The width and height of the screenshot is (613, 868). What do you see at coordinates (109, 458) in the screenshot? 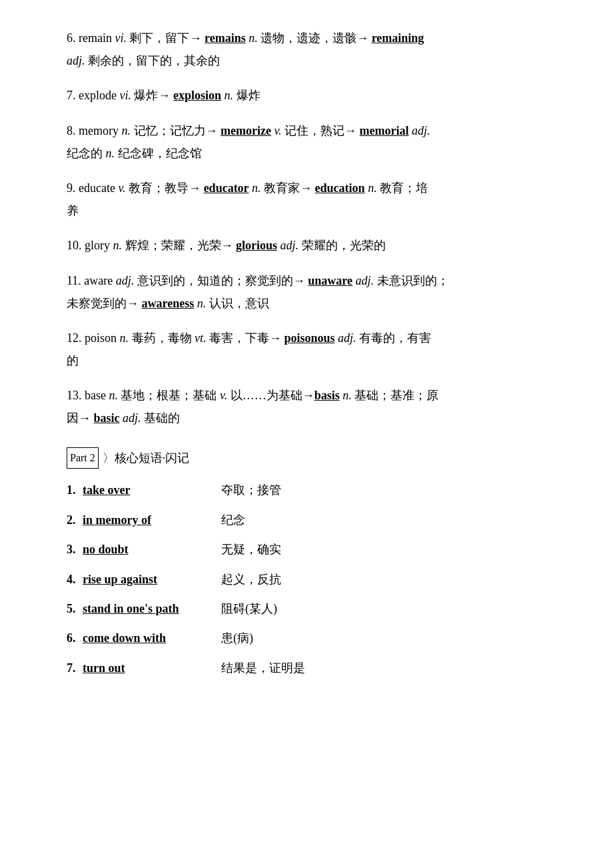
I see `part2-chevron: 〉` at bounding box center [109, 458].